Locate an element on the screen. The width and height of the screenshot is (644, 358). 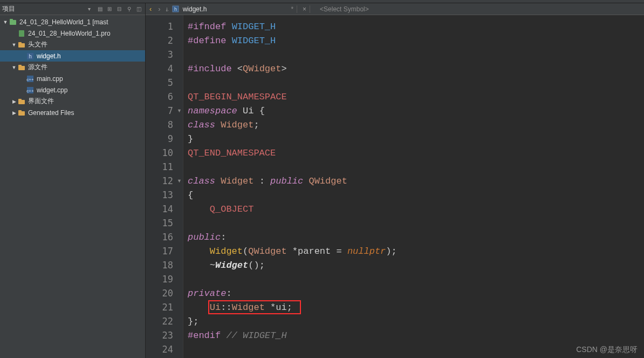
tree-item: 24_01_28_HelloWorld_1 [mast is located at coordinates (72, 22).